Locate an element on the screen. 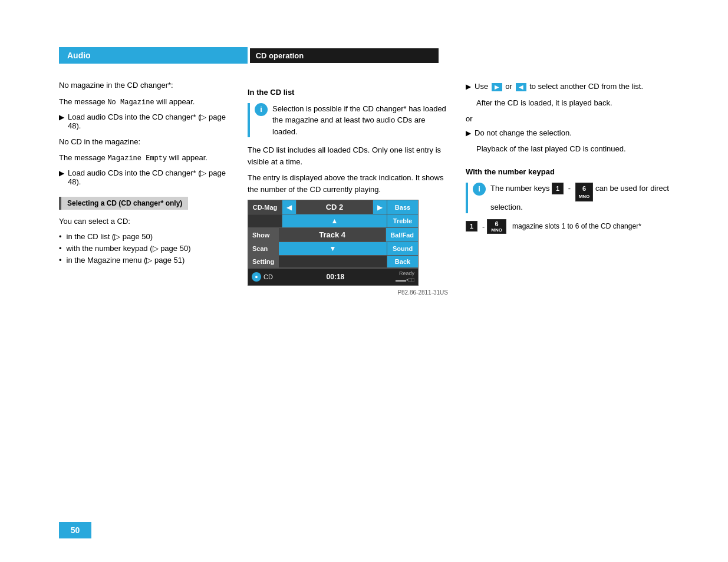 The width and height of the screenshot is (728, 562). treble-btn: Treble is located at coordinates (403, 221).